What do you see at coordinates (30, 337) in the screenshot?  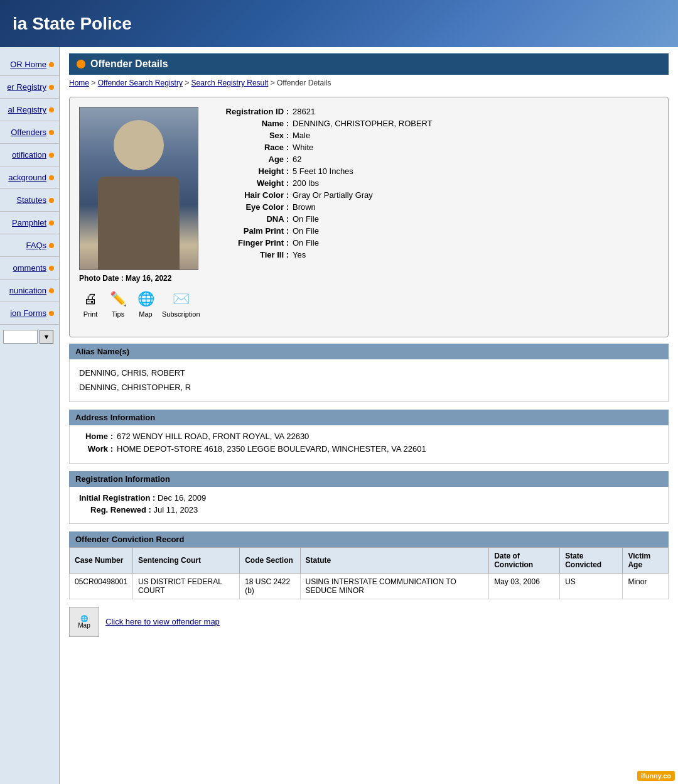 I see `sidebar-search: ▼` at bounding box center [30, 337].